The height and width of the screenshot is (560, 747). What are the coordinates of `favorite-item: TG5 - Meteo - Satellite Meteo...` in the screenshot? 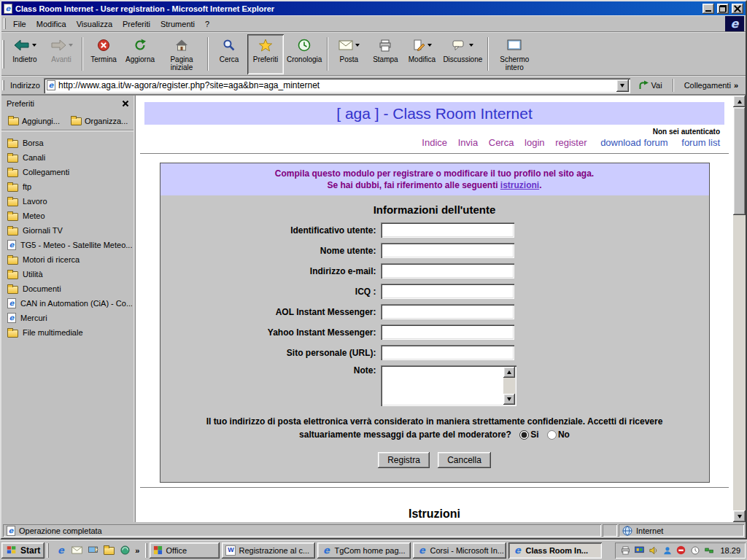 It's located at (67, 245).